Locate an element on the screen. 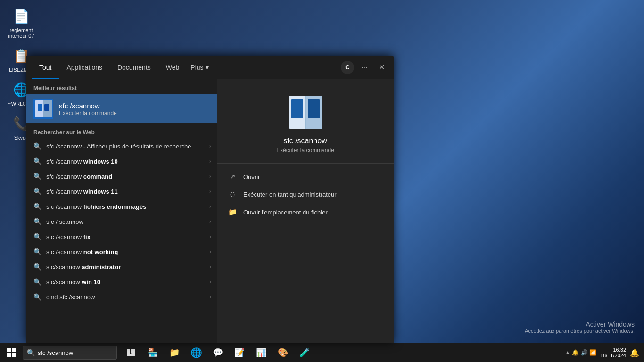 This screenshot has width=644, height=362. result-detail-type: Exécuter la commande is located at coordinates (305, 150).